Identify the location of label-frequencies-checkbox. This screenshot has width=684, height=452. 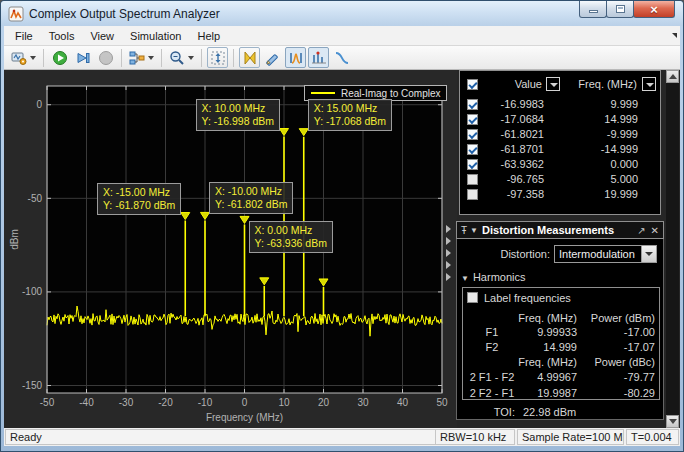
(472, 298).